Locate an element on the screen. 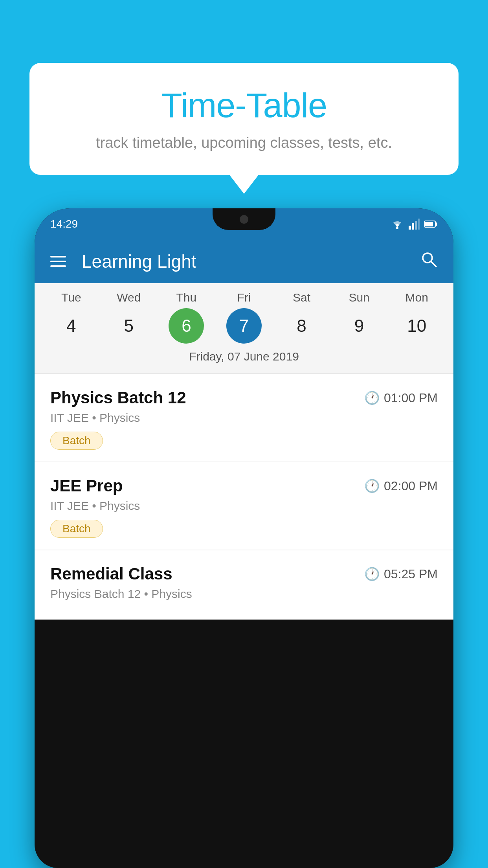 The height and width of the screenshot is (868, 488). class-subtitle-2: IIT JEE • Physics is located at coordinates (244, 506).